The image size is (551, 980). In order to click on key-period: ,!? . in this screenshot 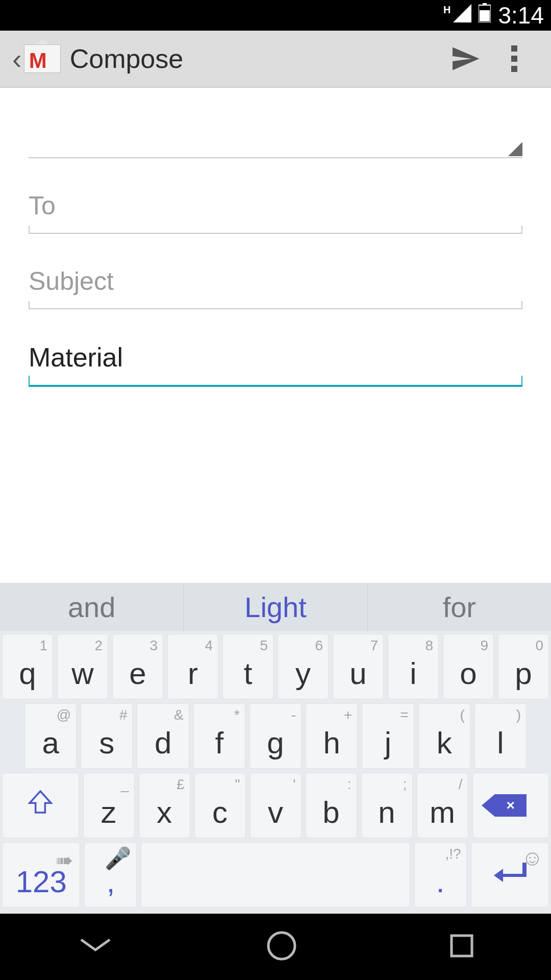, I will do `click(441, 875)`.